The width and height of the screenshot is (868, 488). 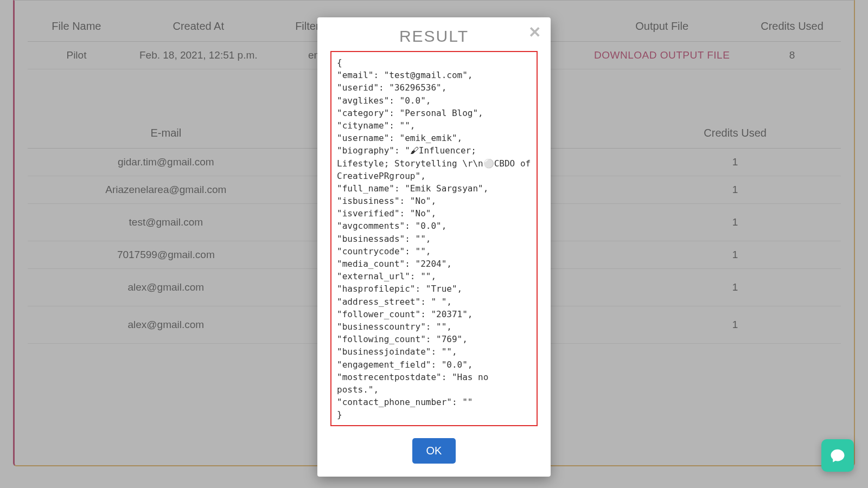 What do you see at coordinates (434, 36) in the screenshot?
I see `modal-title: RESULT` at bounding box center [434, 36].